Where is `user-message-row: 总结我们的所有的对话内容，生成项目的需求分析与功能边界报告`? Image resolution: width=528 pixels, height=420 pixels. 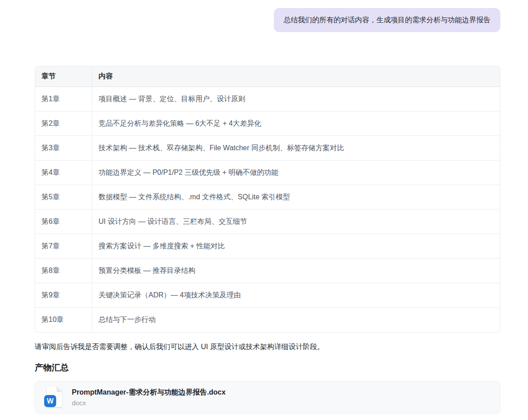
user-message-row: 总结我们的所有的对话内容，生成项目的需求分析与功能边界报告 is located at coordinates (268, 16).